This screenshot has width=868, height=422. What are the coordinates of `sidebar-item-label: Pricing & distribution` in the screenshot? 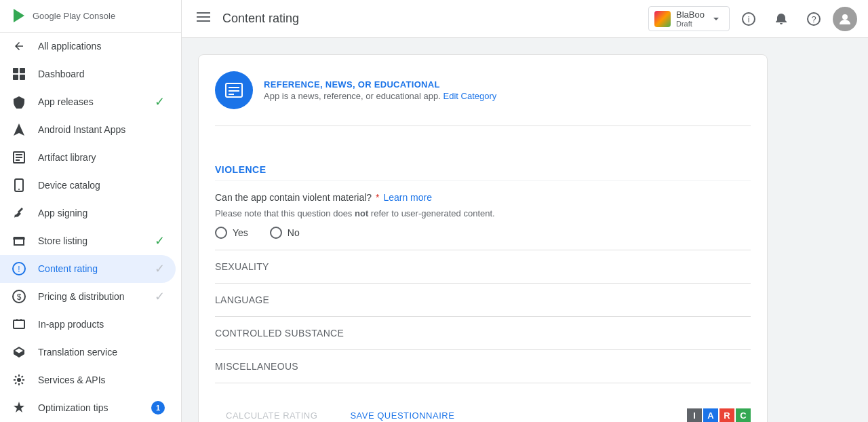 It's located at (96, 296).